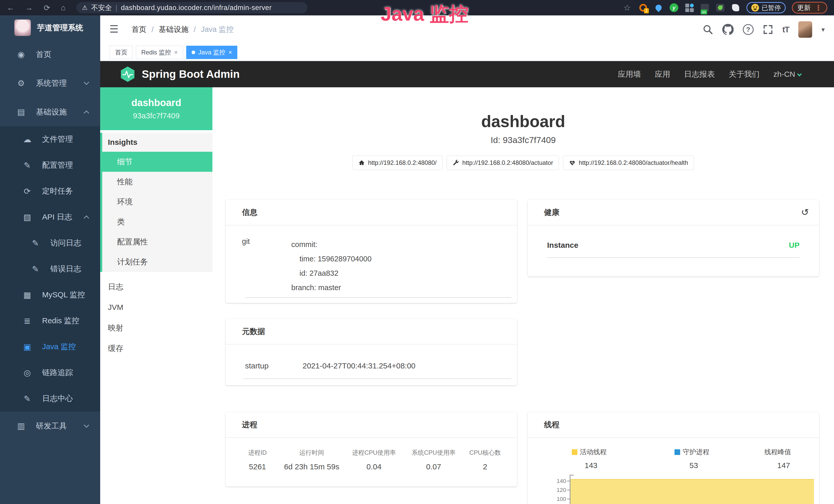 The width and height of the screenshot is (834, 504). What do you see at coordinates (728, 30) in the screenshot?
I see `github-icon` at bounding box center [728, 30].